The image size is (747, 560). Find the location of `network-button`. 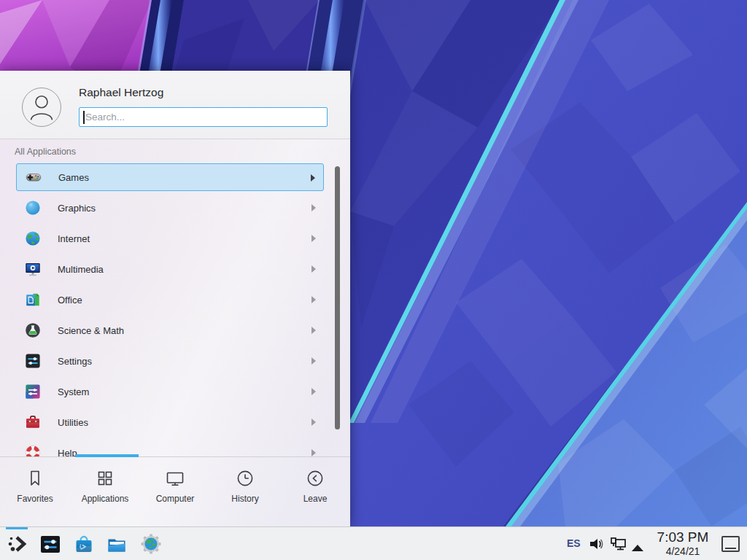

network-button is located at coordinates (619, 545).